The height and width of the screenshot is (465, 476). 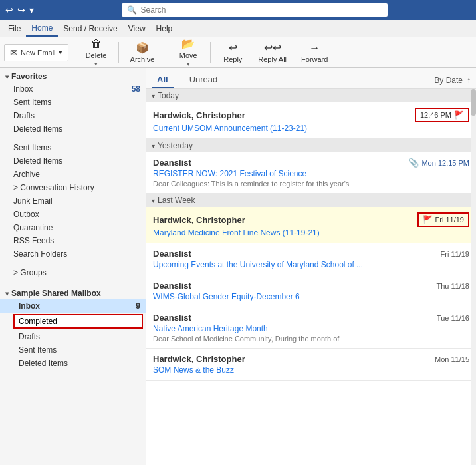 I want to click on sidebar-item-drafts: Drafts, so click(x=73, y=116).